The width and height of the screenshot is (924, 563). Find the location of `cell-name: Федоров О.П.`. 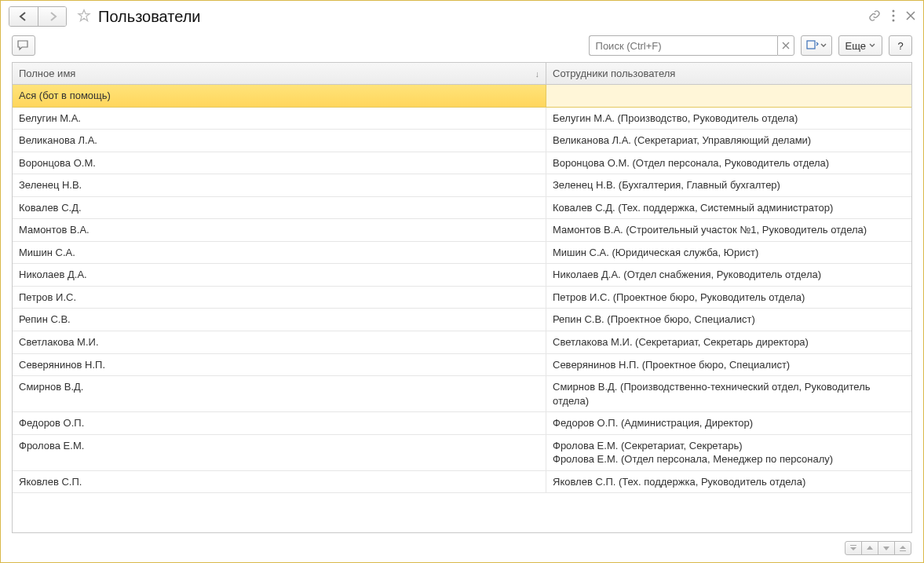

cell-name: Федоров О.П. is located at coordinates (279, 423).